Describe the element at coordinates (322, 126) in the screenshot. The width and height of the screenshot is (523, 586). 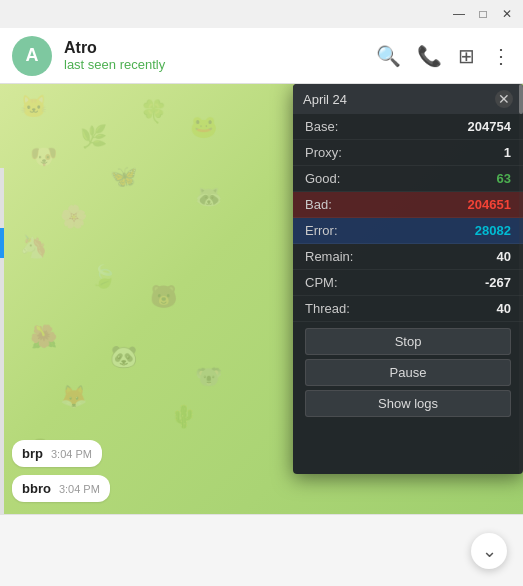
I see `popup-label-base: Base:` at that location.